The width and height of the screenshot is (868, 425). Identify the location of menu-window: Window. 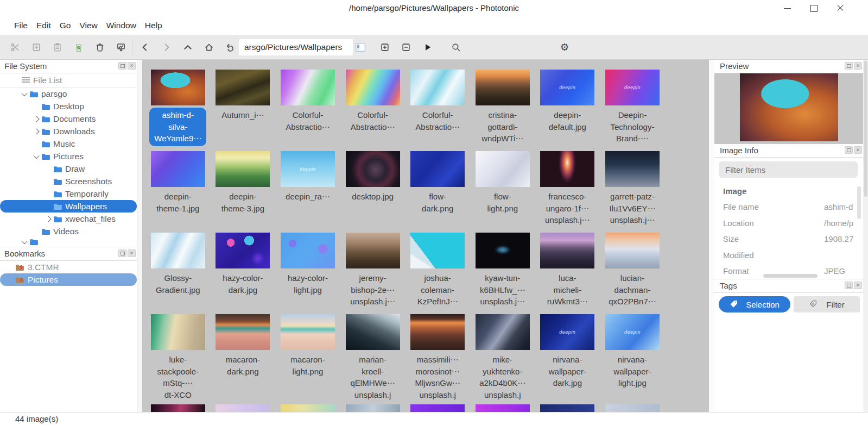
(122, 26).